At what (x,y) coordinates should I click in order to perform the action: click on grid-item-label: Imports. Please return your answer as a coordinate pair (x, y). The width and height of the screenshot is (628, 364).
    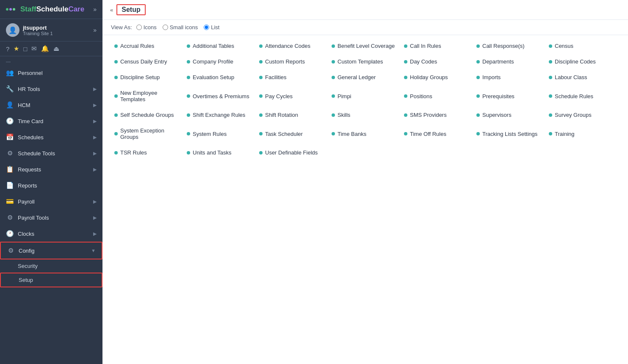
    Looking at the image, I should click on (491, 77).